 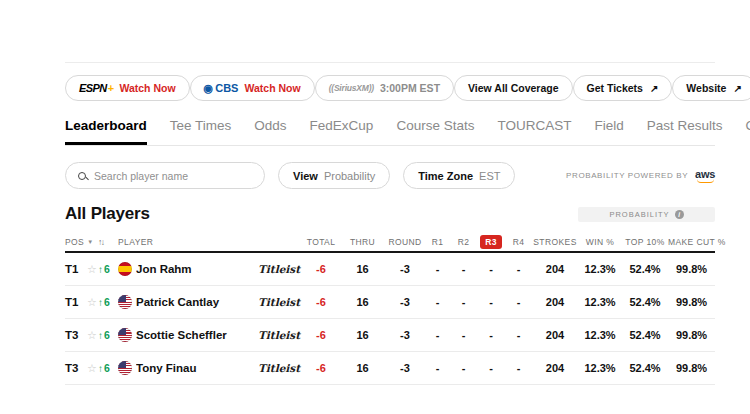 I want to click on powered-by-label: PROBABILITY POWERED BY, so click(x=627, y=176).